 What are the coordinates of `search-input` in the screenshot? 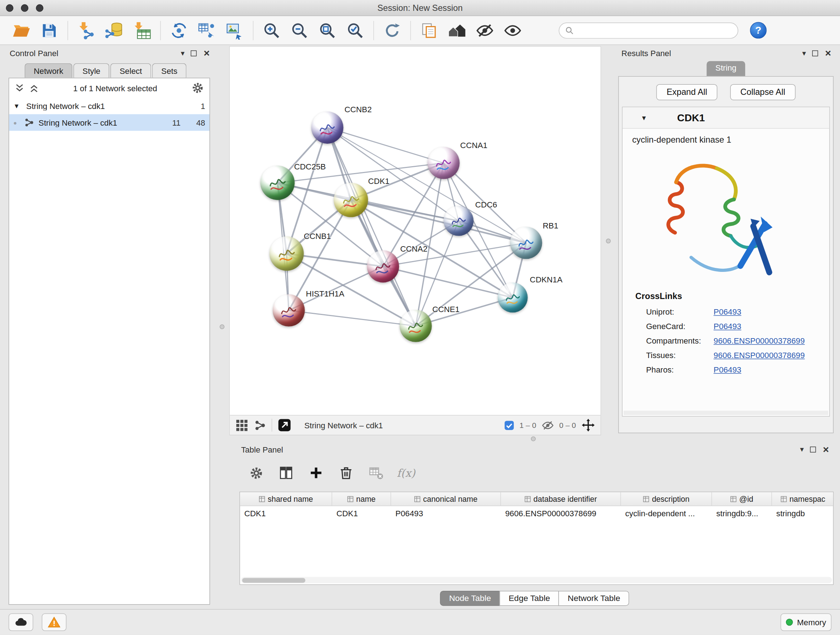 It's located at (655, 30).